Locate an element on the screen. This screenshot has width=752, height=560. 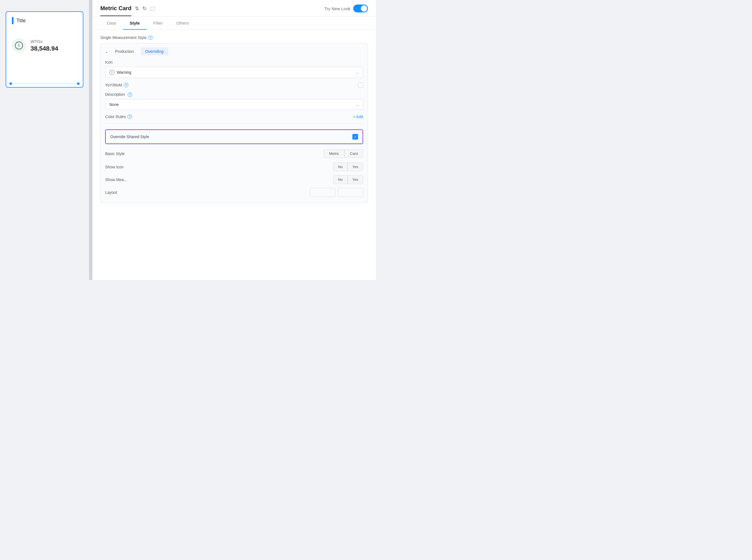
card-title-text: Title is located at coordinates (21, 21).